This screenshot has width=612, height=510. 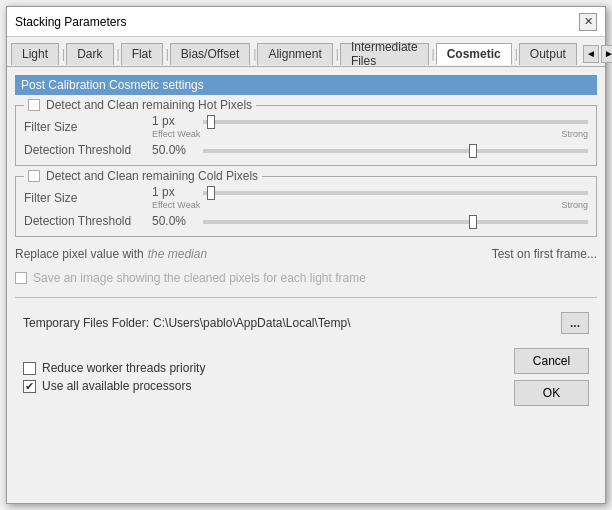 I want to click on cold-pixels-checkbox, so click(x=34, y=176).